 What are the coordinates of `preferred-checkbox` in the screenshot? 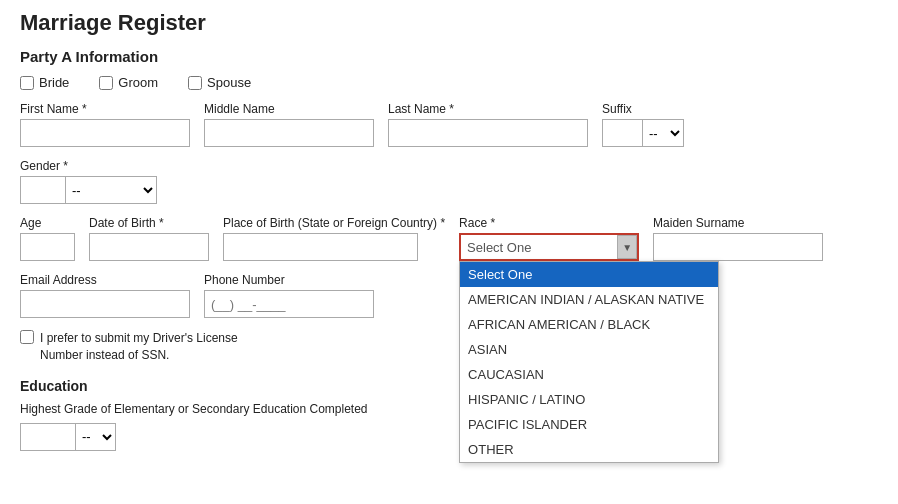 It's located at (27, 337).